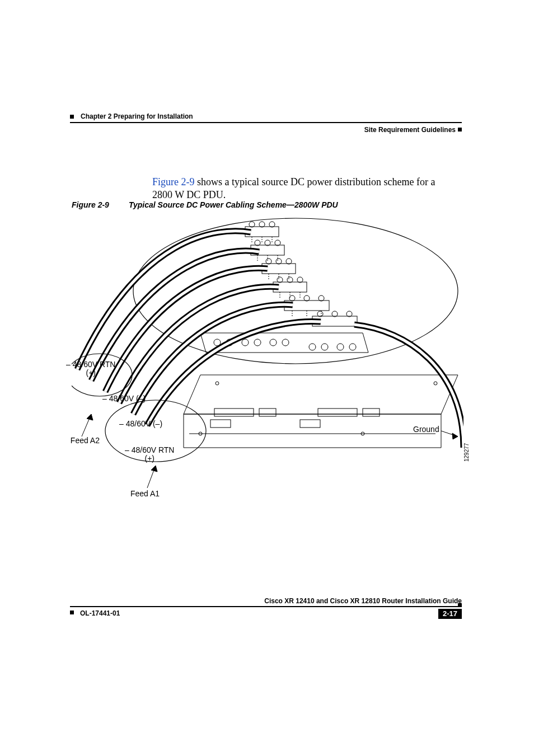 The height and width of the screenshot is (756, 534). Describe the element at coordinates (293, 188) in the screenshot. I see `body-paragraph-text: shows a typical source DC power distribu…` at that location.